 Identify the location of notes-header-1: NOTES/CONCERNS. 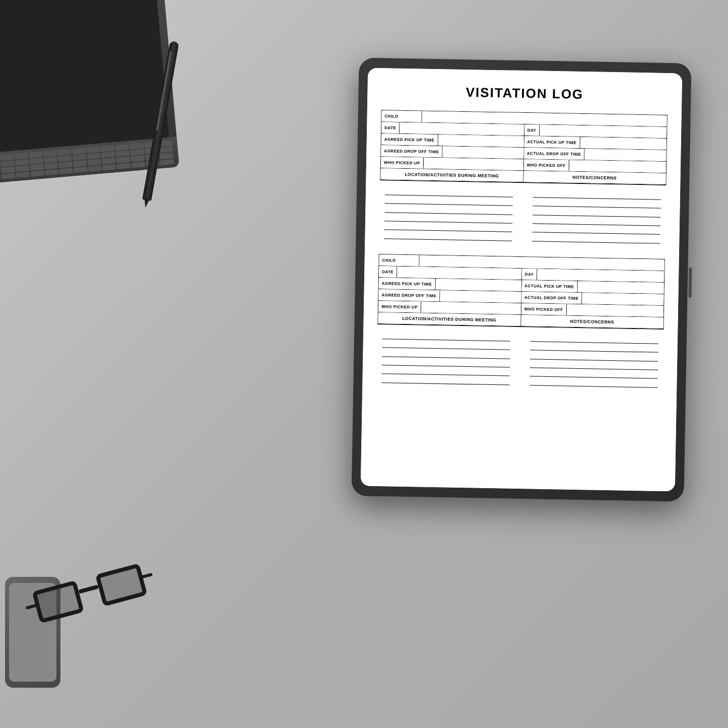
(594, 177).